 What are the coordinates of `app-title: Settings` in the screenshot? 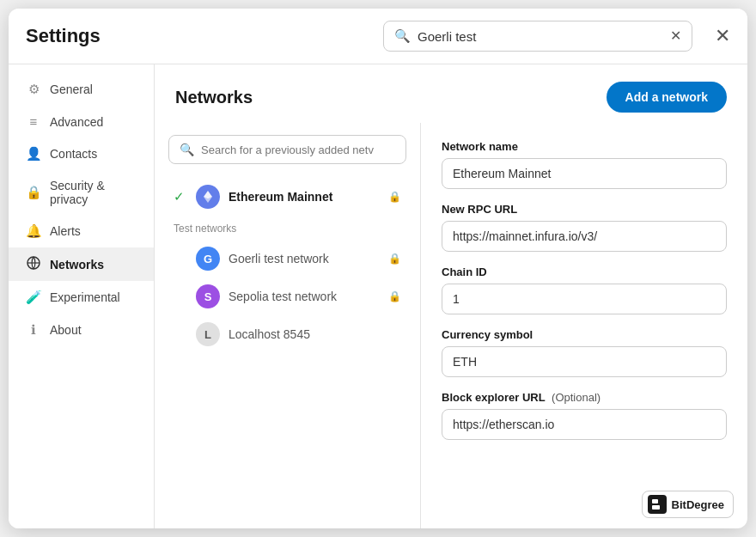 It's located at (64, 36).